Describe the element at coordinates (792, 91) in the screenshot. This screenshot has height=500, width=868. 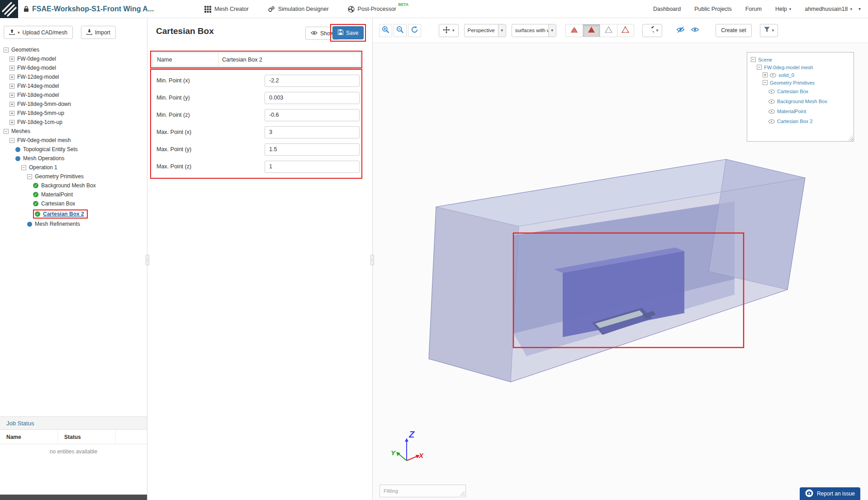
I see `scene-item-label: Cartesian Box` at that location.